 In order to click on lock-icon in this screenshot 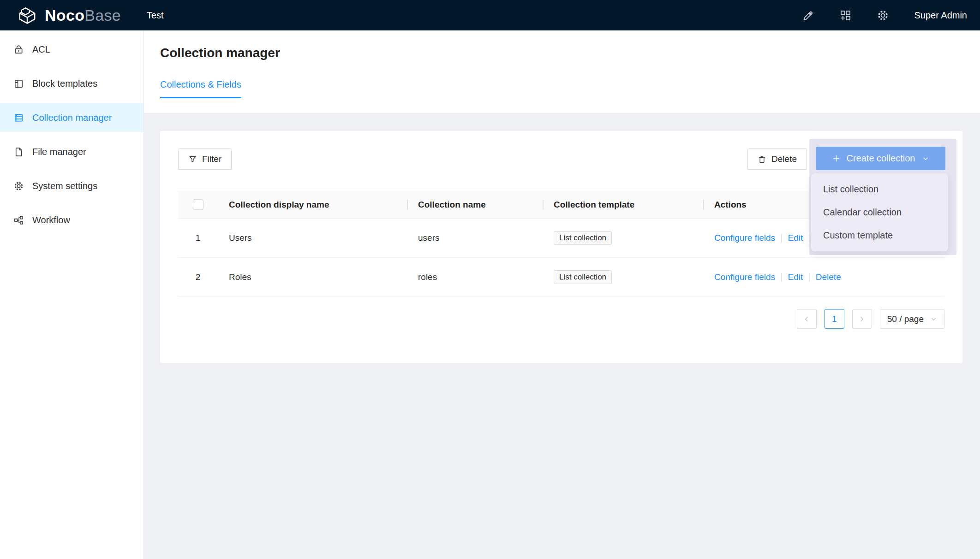, I will do `click(18, 50)`.